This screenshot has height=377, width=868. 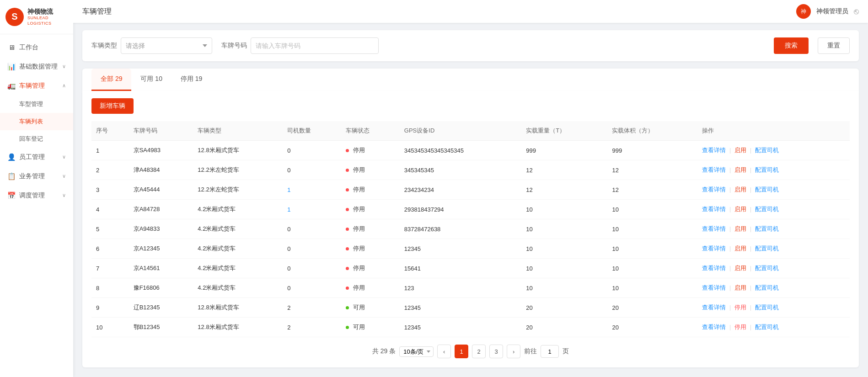 What do you see at coordinates (514, 351) in the screenshot?
I see `next-page-button: ›` at bounding box center [514, 351].